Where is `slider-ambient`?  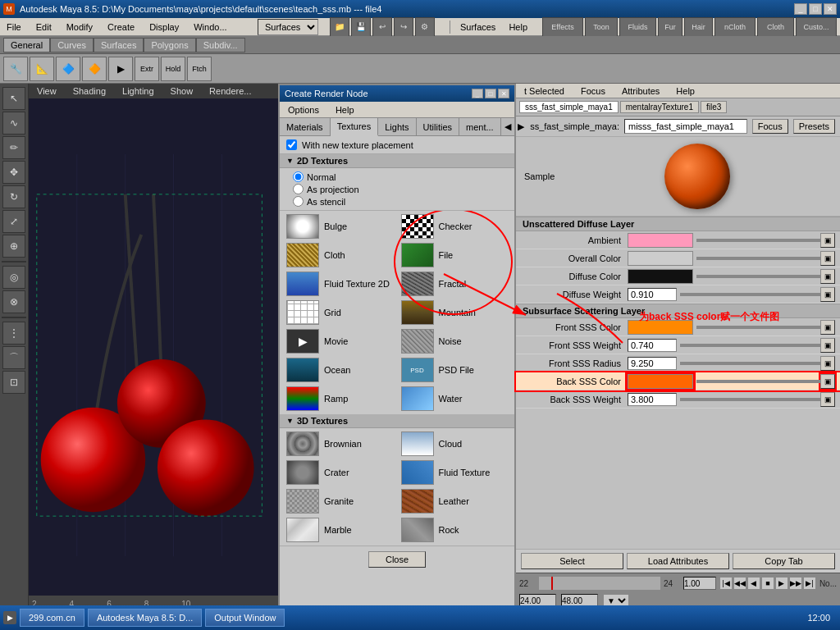 slider-ambient is located at coordinates (758, 240).